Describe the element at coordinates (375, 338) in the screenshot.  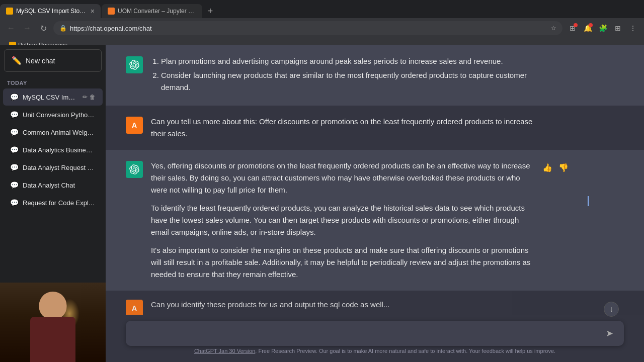
I see `chat-input-area: ➤ ChatGPT Jan 30 Version. Free Research …` at that location.